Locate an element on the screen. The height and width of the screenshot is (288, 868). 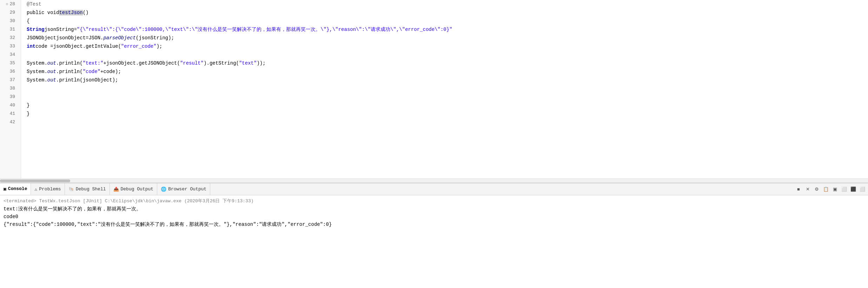
console-terminated-text: <terminated> TestWx.testJson [JUnit] C:\… is located at coordinates (434, 201).